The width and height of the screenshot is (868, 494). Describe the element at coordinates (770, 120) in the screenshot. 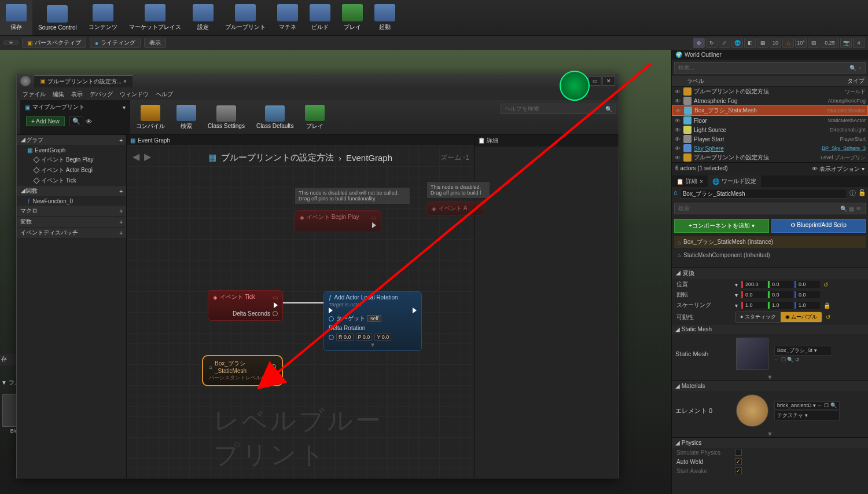

I see `outliner-row: 👁FloorStaticMeshActor` at that location.